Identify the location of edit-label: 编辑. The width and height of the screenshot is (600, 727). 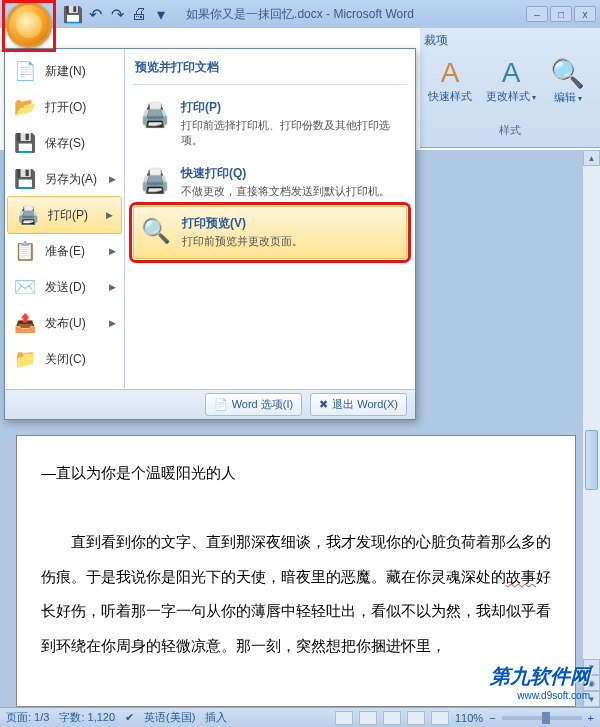
(568, 98).